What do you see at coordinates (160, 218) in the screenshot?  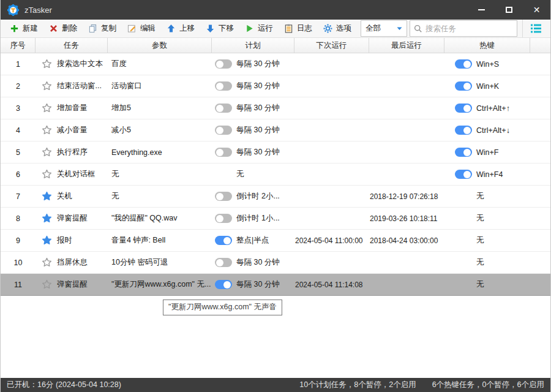 I see `params-cell: "我的提醒" QQ.wav` at bounding box center [160, 218].